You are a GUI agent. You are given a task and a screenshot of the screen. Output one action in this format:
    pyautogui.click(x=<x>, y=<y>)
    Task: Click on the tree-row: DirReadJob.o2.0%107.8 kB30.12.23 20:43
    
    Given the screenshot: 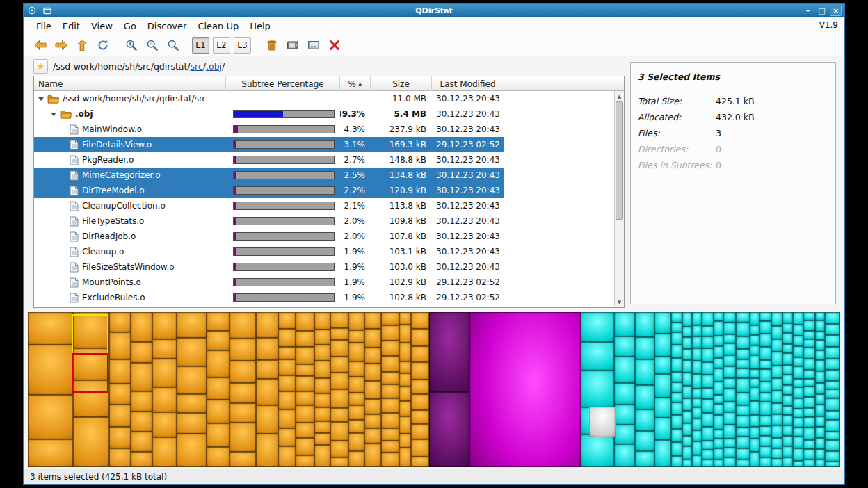 What is the action you would take?
    pyautogui.click(x=269, y=236)
    